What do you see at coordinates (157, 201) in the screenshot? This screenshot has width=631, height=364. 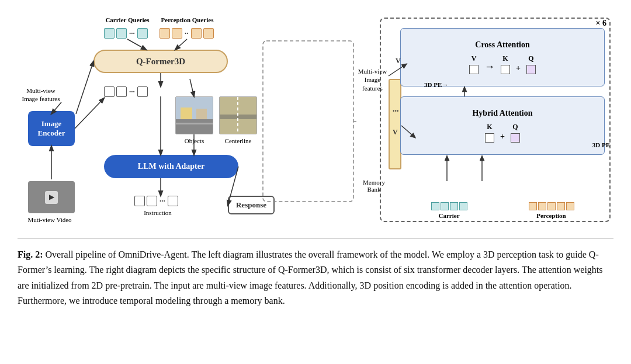 I see `instruction-row: ···` at bounding box center [157, 201].